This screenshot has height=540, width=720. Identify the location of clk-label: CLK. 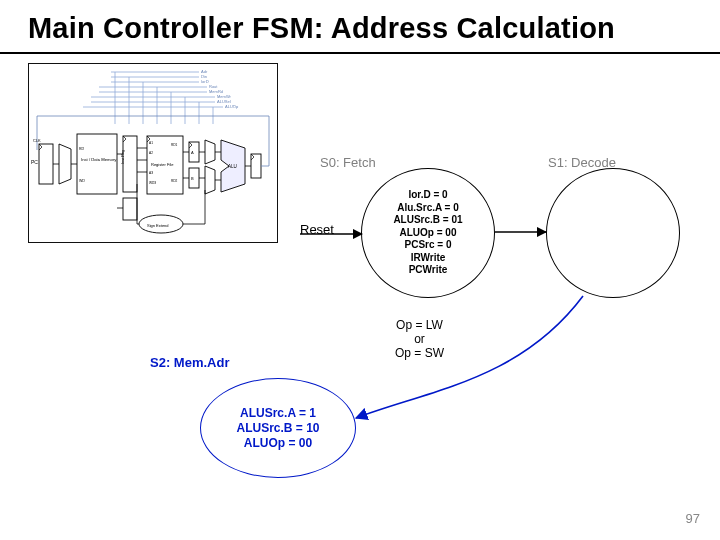
(37, 140).